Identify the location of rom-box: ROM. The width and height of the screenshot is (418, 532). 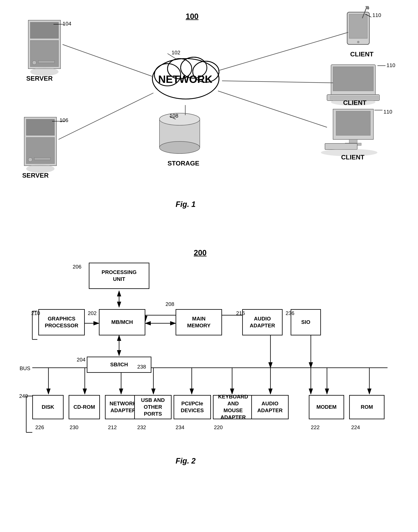
(367, 407).